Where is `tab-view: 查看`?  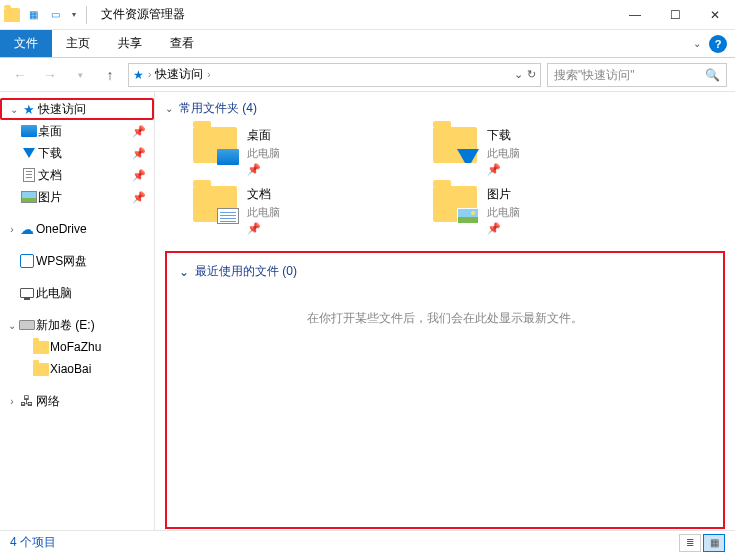
tab-view: 查看 is located at coordinates (182, 44).